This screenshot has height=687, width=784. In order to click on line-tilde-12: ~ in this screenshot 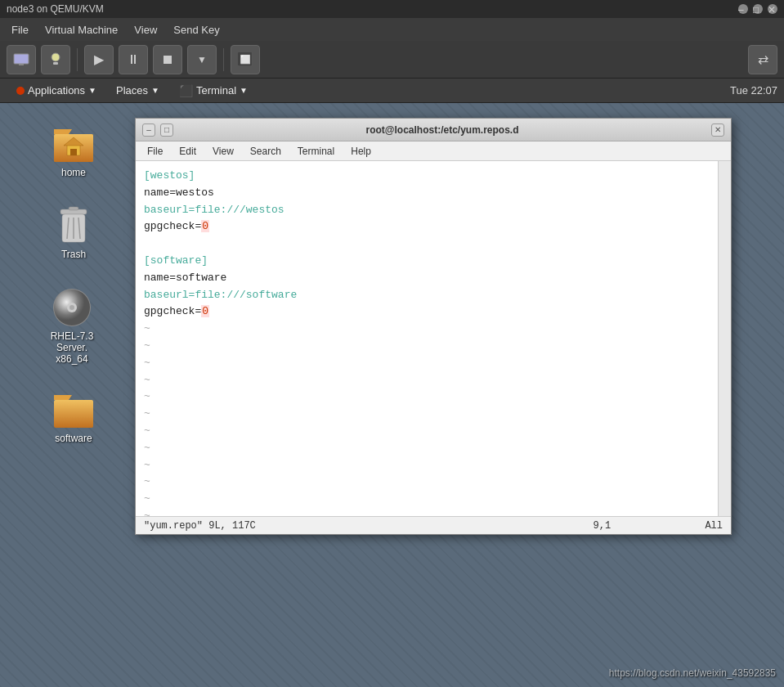, I will do `click(427, 512)`.